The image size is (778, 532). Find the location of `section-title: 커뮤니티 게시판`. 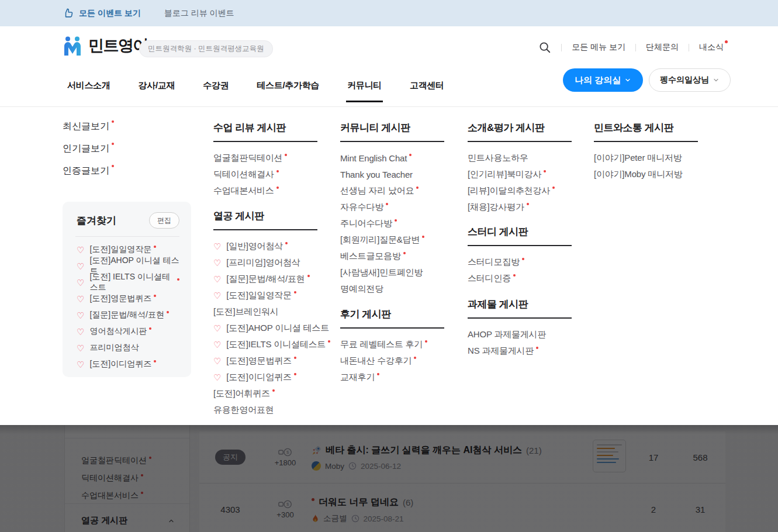

section-title: 커뮤니티 게시판 is located at coordinates (392, 127).